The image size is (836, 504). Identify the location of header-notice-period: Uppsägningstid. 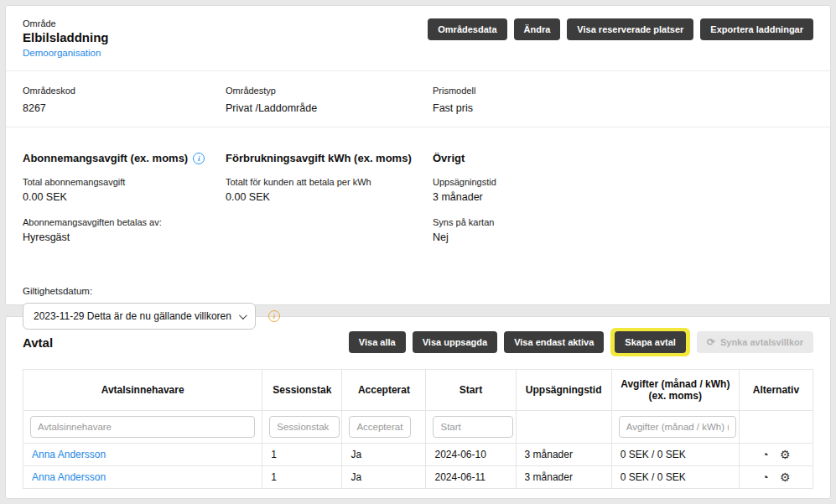
(563, 391).